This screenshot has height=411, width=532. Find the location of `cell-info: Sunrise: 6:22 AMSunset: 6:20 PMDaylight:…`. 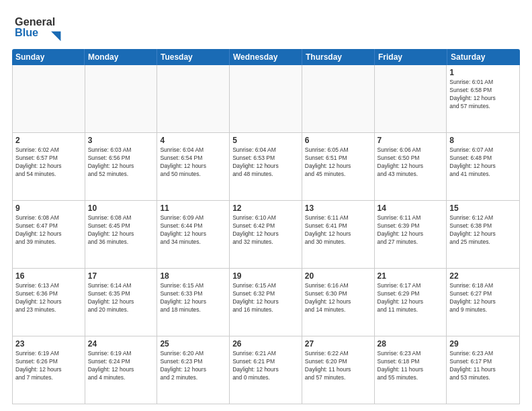

cell-info: Sunrise: 6:22 AMSunset: 6:20 PMDaylight:… is located at coordinates (339, 366).